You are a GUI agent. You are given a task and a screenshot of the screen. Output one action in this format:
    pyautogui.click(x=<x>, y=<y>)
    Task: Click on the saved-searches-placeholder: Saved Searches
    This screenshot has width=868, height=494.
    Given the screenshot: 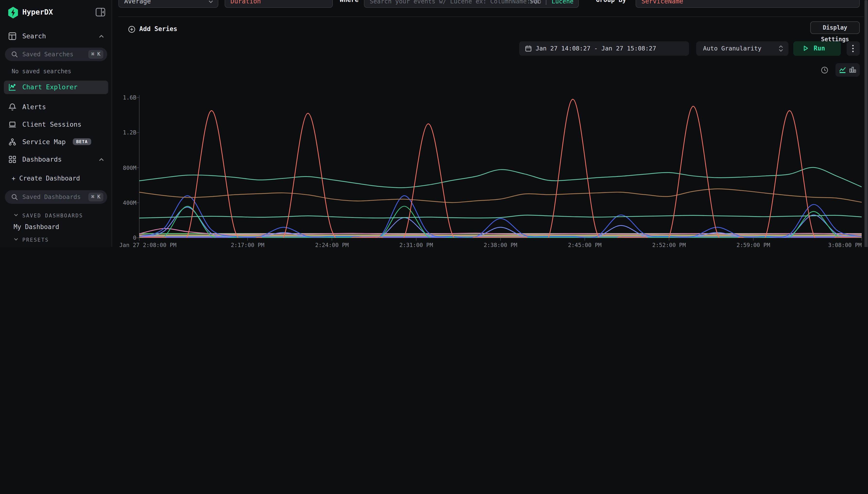 What is the action you would take?
    pyautogui.click(x=48, y=54)
    